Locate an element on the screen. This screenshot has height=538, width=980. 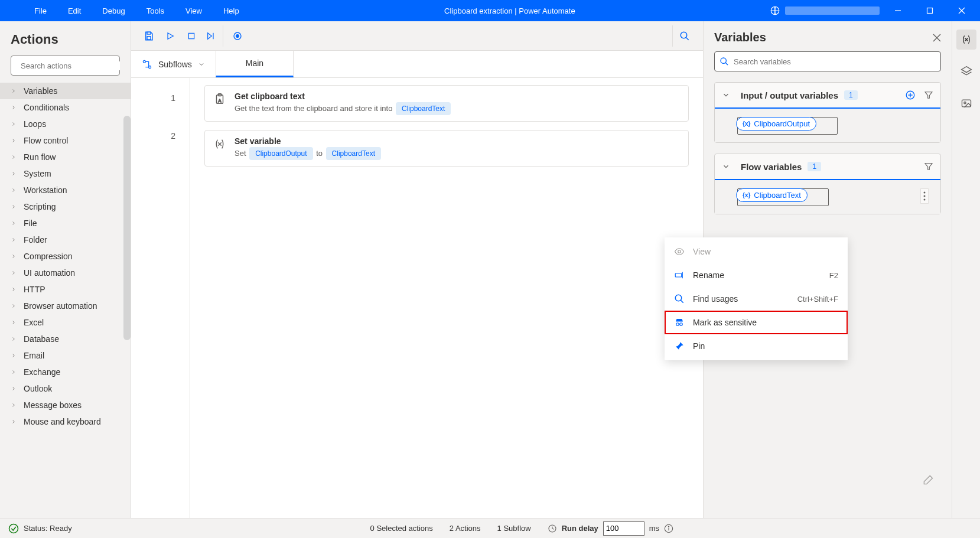
more-options-button is located at coordinates (924, 196).